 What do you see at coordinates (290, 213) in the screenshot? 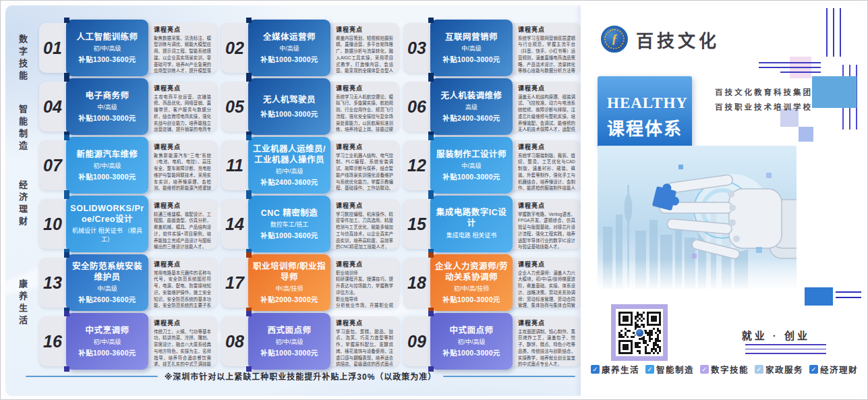
I see `course-name: CNC 精密制造` at bounding box center [290, 213].